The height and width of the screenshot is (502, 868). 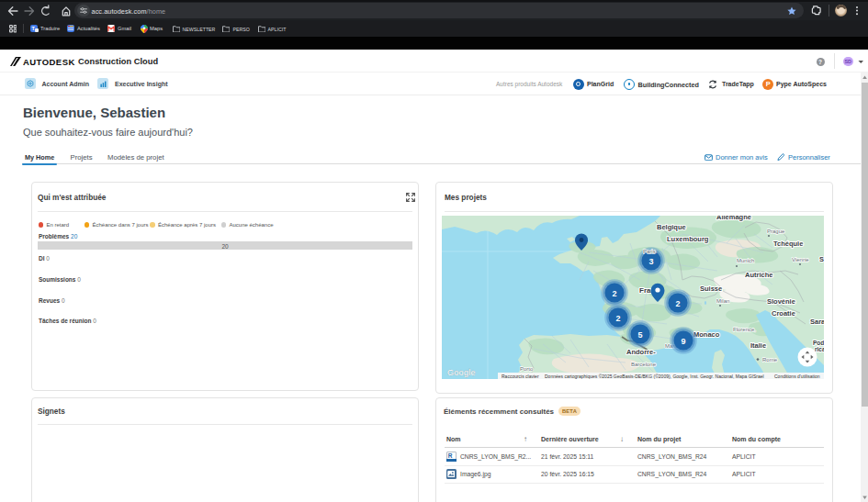 I want to click on svg-text: Conditions d'utilisation, so click(x=797, y=376).